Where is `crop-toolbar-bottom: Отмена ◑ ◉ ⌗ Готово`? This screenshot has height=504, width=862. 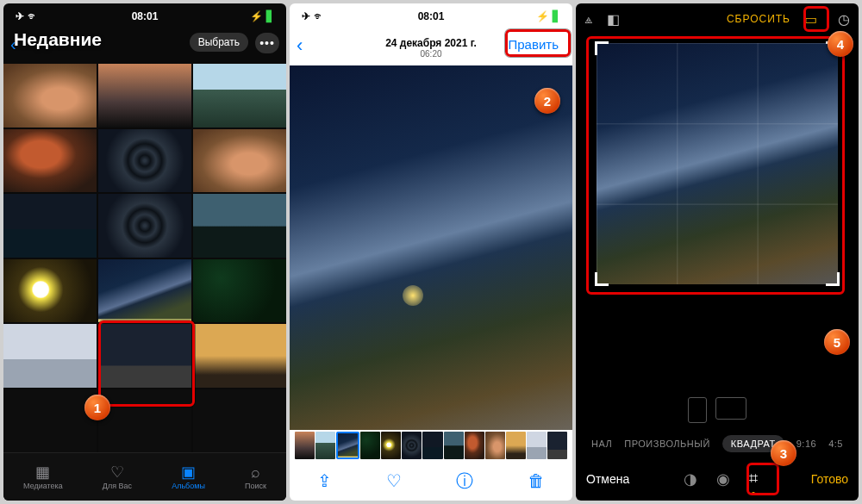 crop-toolbar-bottom: Отмена ◑ ◉ ⌗ Готово is located at coordinates (717, 479).